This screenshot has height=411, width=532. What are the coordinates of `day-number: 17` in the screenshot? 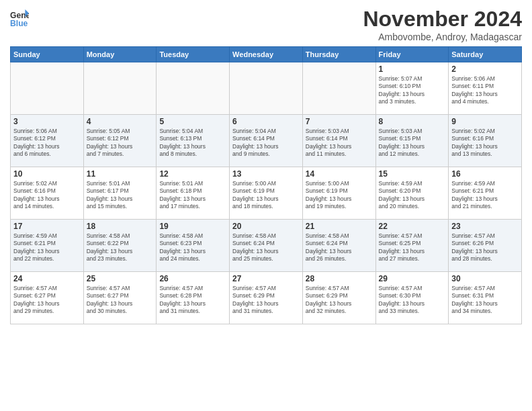 It's located at (47, 226).